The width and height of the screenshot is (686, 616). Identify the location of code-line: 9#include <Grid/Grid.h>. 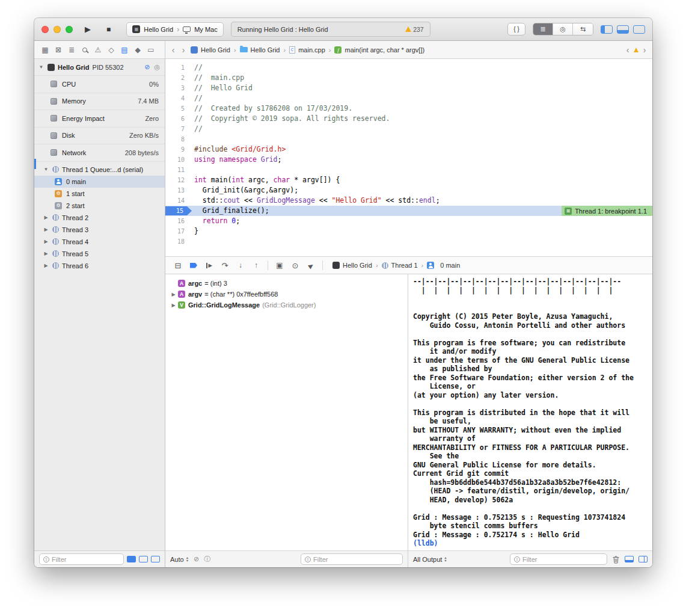
(409, 149).